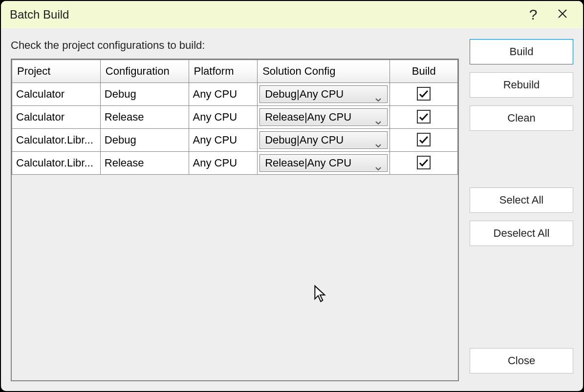 This screenshot has width=584, height=392. What do you see at coordinates (424, 71) in the screenshot?
I see `column-header-build: Build` at bounding box center [424, 71].